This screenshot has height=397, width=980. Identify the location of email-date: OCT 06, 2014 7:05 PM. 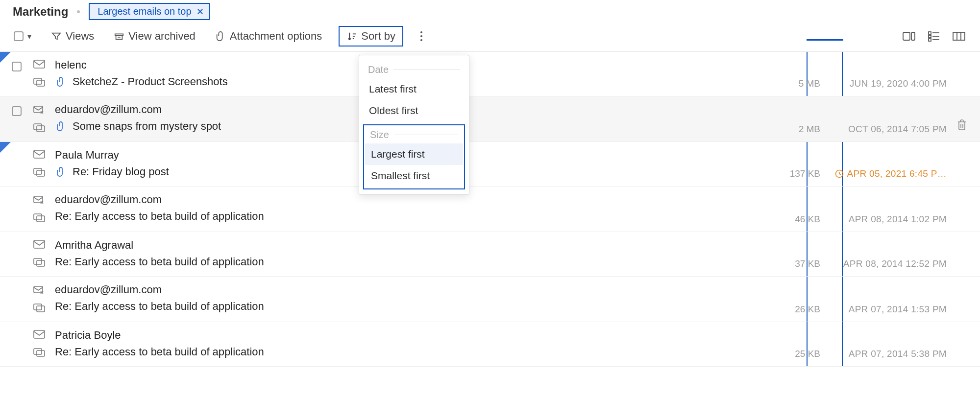
(889, 129).